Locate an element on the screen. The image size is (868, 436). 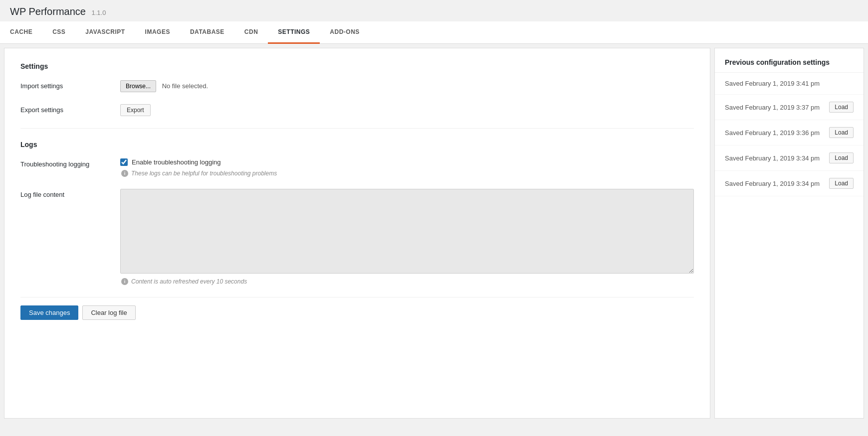
config-item-text: Saved February 1, 2019 3:37 pm is located at coordinates (772, 108).